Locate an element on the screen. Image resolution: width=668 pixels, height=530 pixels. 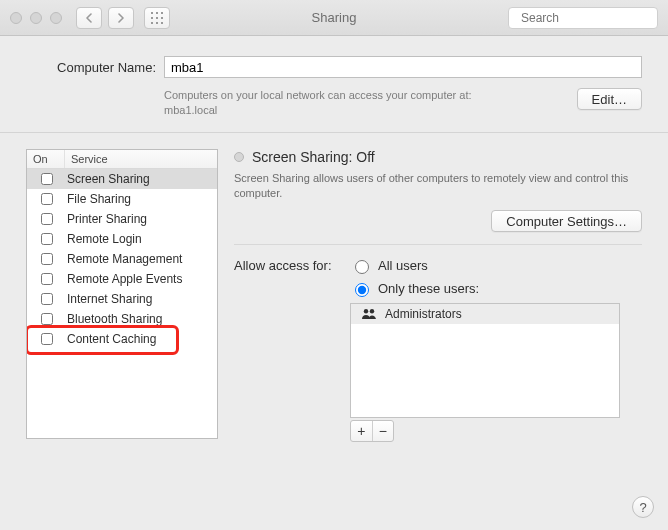
access-row: Allow access for: All users Only these u… is located at coordinates (438, 277).